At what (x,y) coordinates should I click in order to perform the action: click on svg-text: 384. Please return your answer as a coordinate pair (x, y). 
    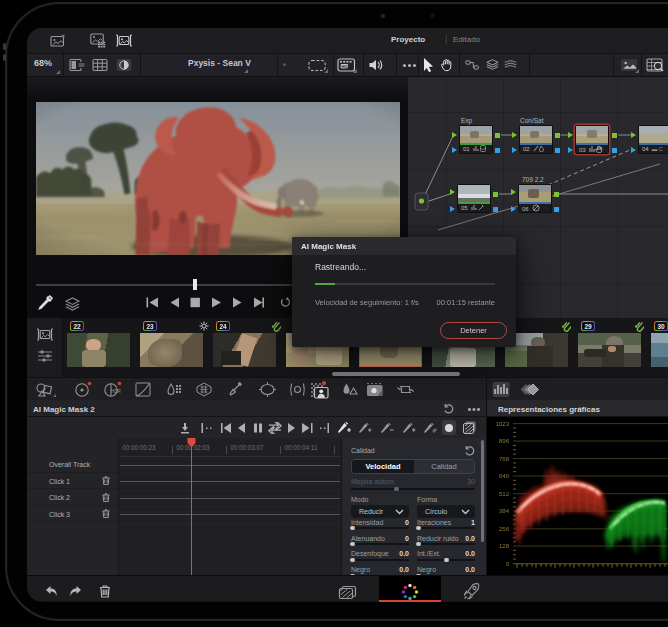
    Looking at the image, I should click on (504, 511).